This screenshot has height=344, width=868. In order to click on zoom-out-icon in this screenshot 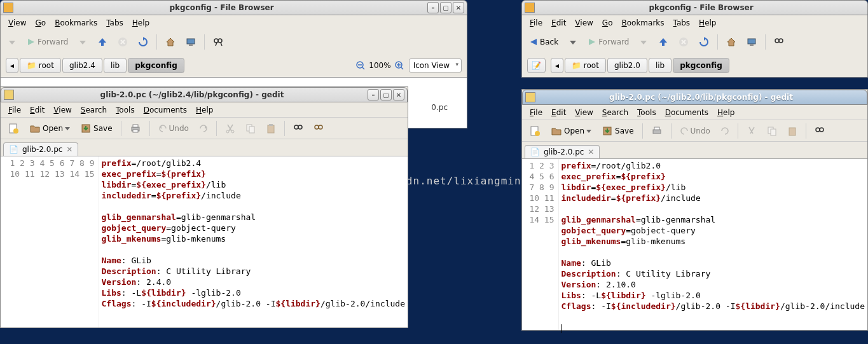, I will do `click(361, 65)`.